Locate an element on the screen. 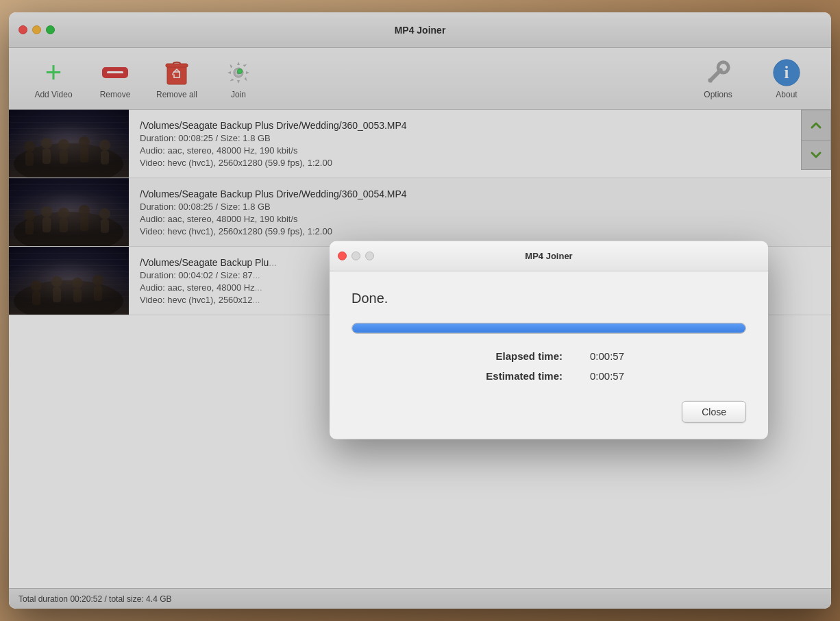 Image resolution: width=840 pixels, height=621 pixels. elapsed-label: Elapsed time: is located at coordinates (508, 356).